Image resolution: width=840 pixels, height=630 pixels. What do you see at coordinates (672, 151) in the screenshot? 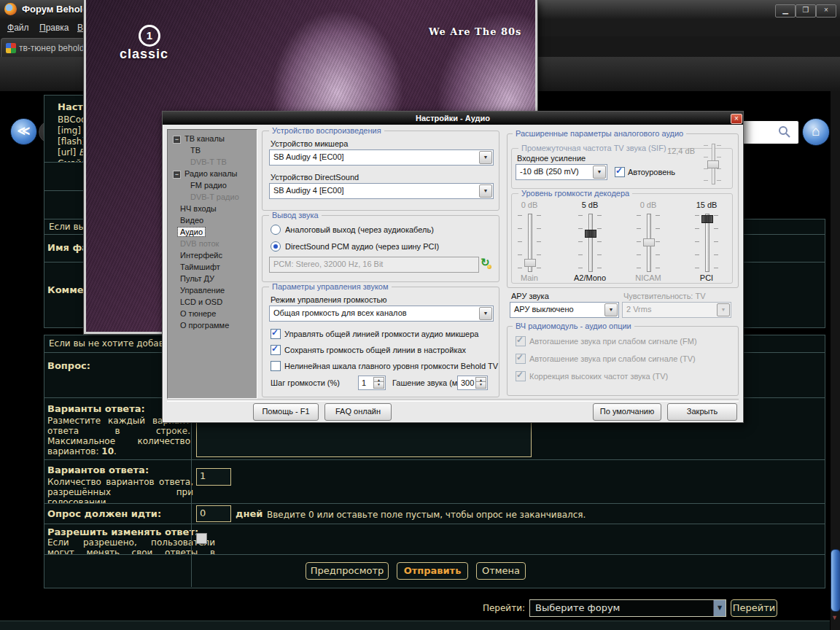
I see `sif-level-value: 12,4 dB` at bounding box center [672, 151].